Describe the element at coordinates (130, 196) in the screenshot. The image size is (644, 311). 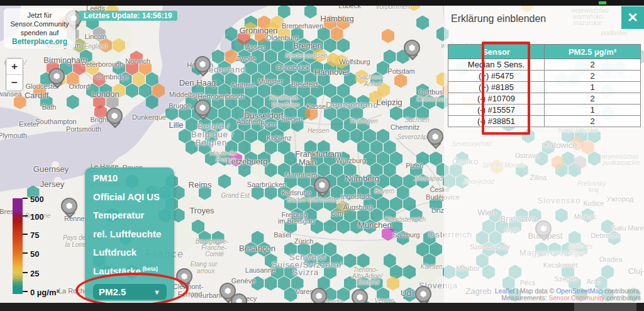
I see `menu-item-official-aqi-us: Official AQI US` at that location.